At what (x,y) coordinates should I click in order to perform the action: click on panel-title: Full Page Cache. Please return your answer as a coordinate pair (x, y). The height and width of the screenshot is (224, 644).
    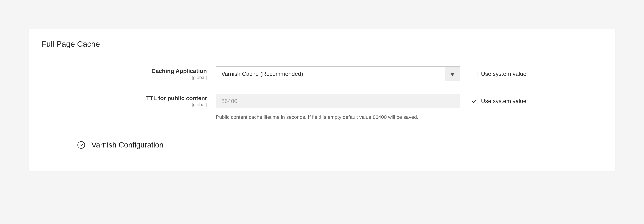
    Looking at the image, I should click on (322, 44).